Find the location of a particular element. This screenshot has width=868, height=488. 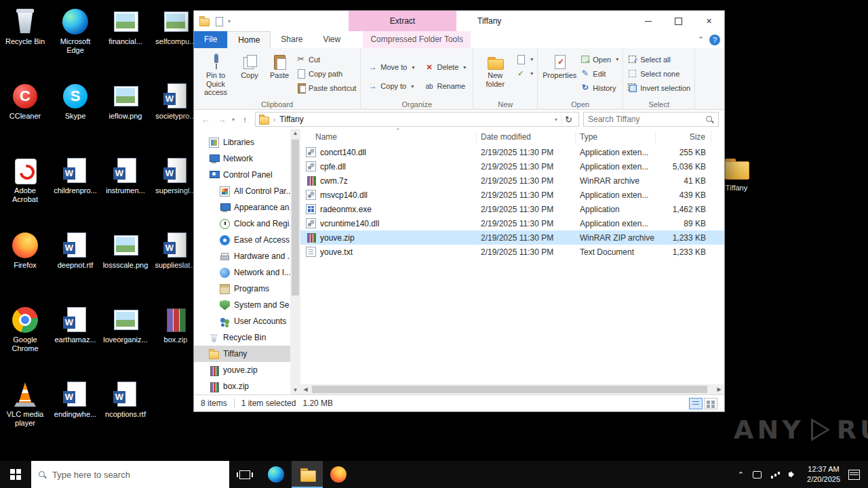

maximize-button is located at coordinates (678, 21).